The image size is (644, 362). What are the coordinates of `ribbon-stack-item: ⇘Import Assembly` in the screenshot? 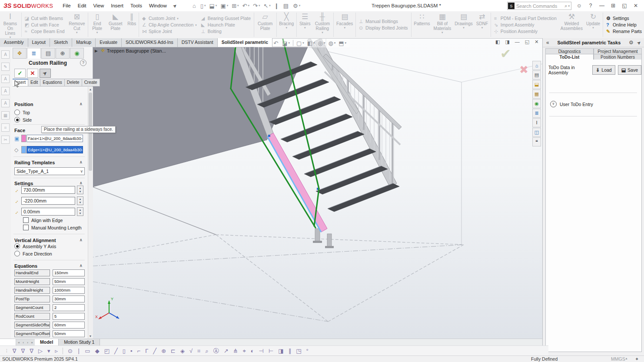 It's located at (525, 25).